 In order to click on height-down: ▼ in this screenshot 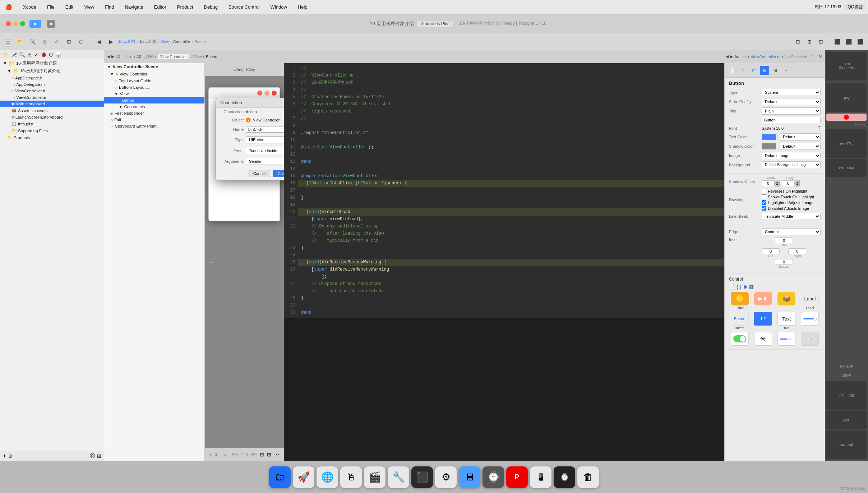, I will do `click(797, 185)`.